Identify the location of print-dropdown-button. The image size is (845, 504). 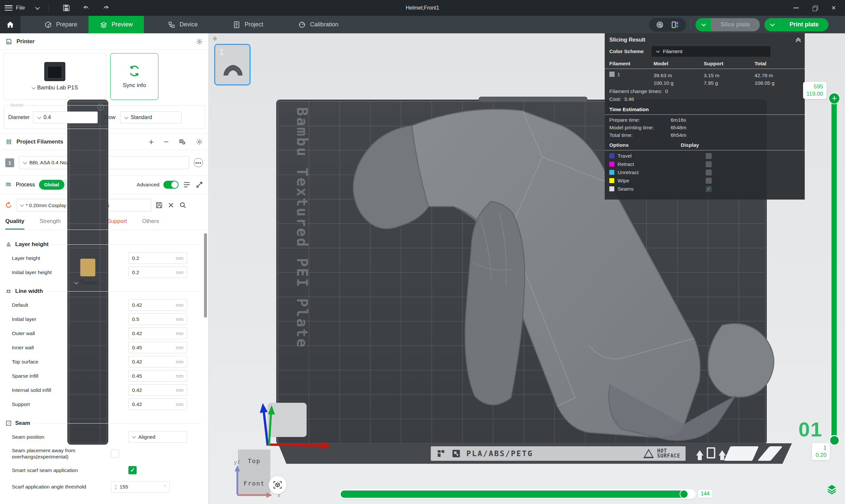
(772, 24).